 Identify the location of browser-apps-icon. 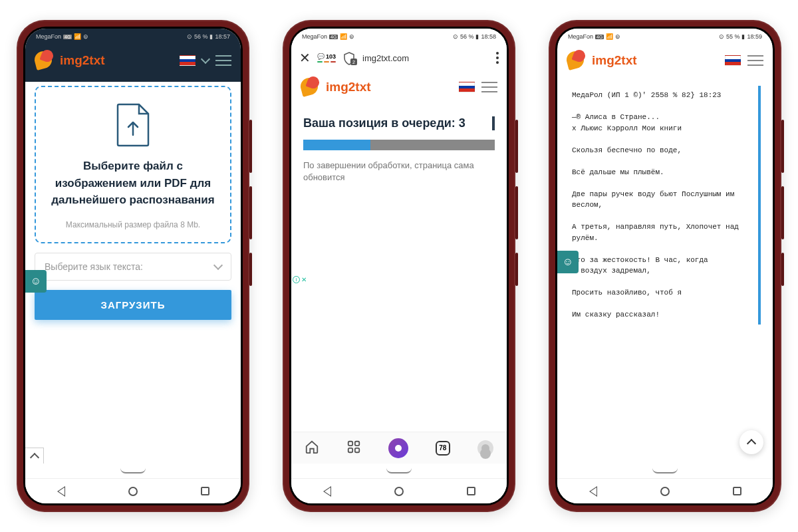
(354, 448).